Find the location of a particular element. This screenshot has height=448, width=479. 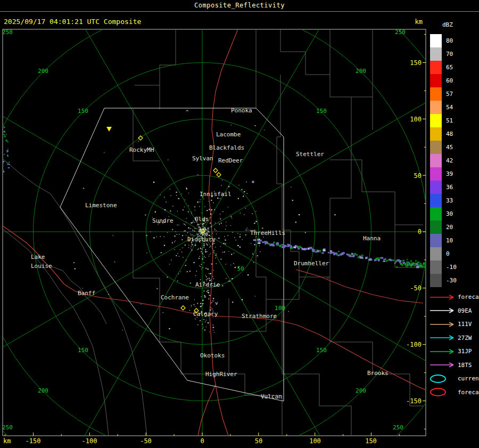

colorbar-entry: 48 is located at coordinates (443, 134).